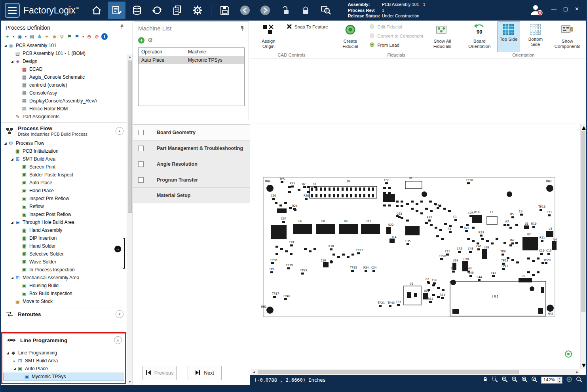 This screenshot has width=587, height=392. I want to click on tree-item-line-programming: ◢◆Line Programming, so click(64, 353).